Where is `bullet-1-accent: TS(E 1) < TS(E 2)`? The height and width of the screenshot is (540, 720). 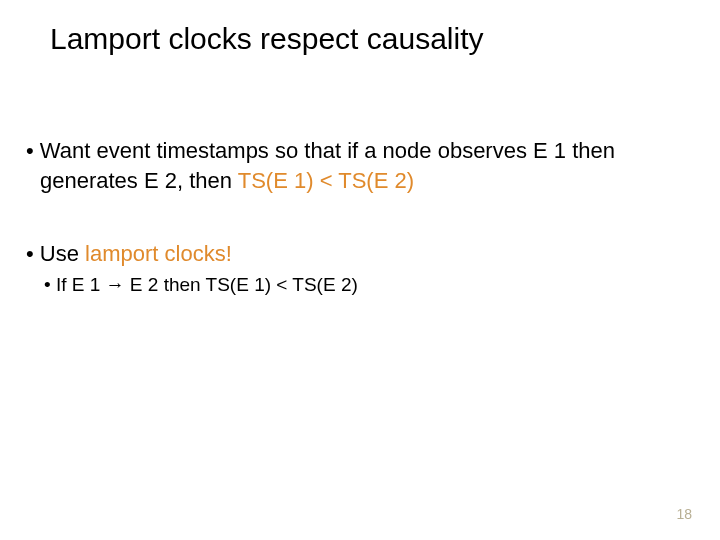
bullet-1-accent: TS(E 1) < TS(E 2) is located at coordinates (326, 180).